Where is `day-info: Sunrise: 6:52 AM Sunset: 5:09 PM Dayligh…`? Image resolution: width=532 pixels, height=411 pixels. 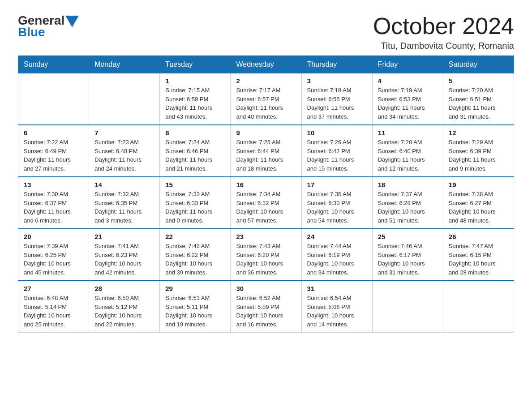 day-info: Sunrise: 6:52 AM Sunset: 5:09 PM Dayligh… is located at coordinates (266, 311).